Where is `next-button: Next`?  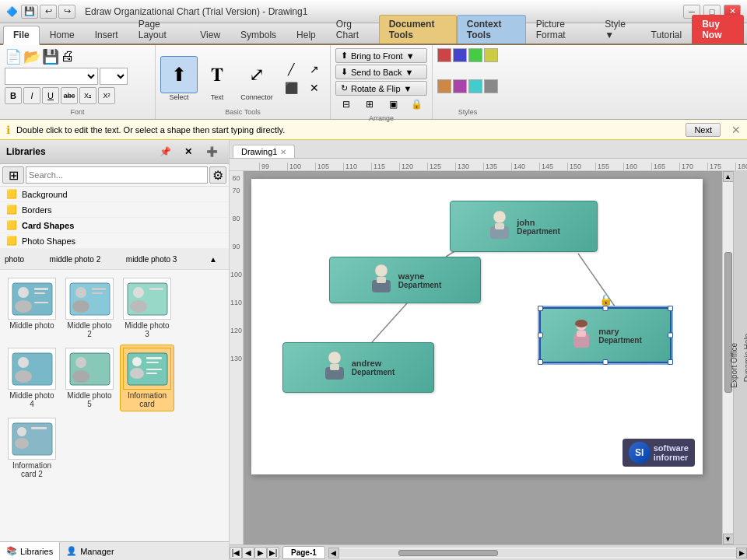 next-button: Next is located at coordinates (703, 130).